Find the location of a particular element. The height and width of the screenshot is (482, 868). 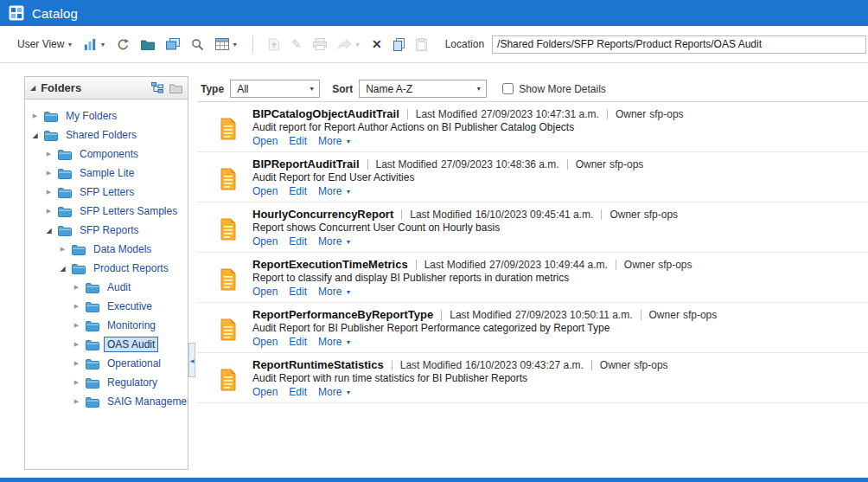

location-input is located at coordinates (680, 45).